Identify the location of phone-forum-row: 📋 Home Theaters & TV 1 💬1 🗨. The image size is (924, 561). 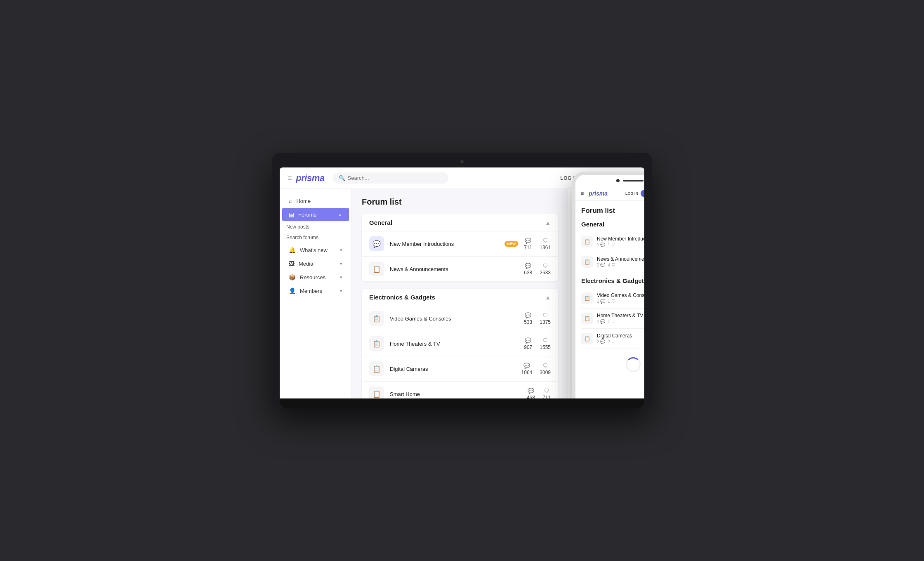
(613, 318).